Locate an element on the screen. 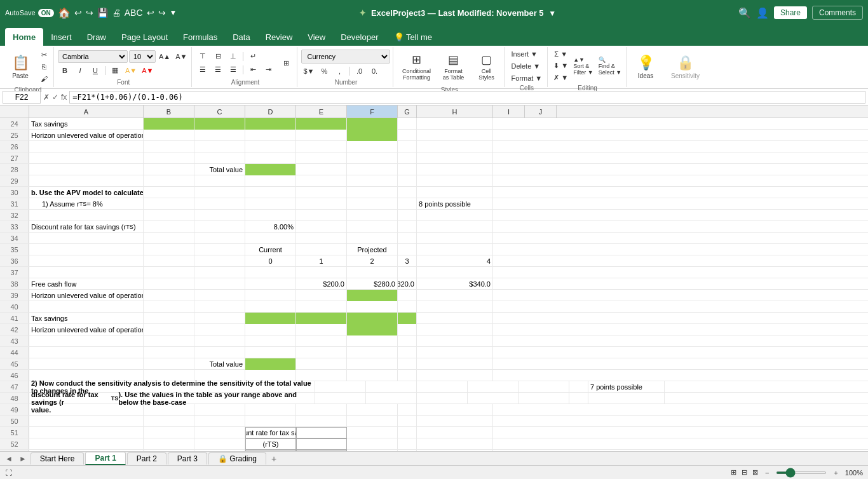  cell-f27 is located at coordinates (372, 158).